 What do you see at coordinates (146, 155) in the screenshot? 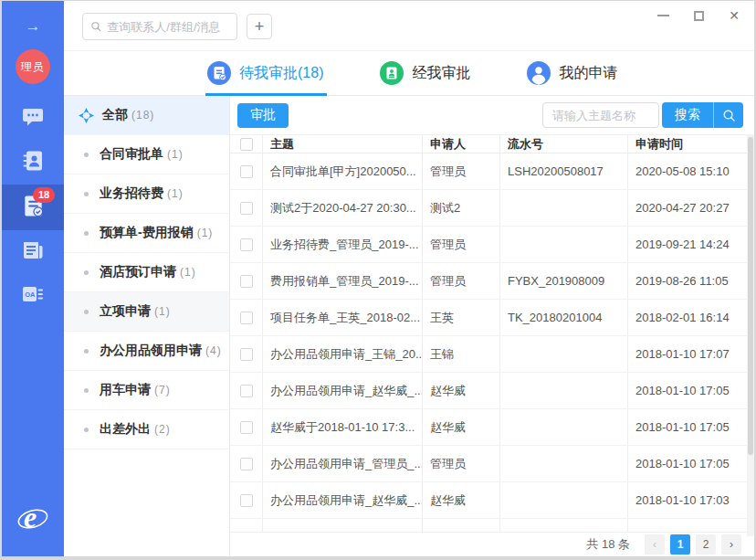
I see `category-item: 合同审批单 (1)` at bounding box center [146, 155].